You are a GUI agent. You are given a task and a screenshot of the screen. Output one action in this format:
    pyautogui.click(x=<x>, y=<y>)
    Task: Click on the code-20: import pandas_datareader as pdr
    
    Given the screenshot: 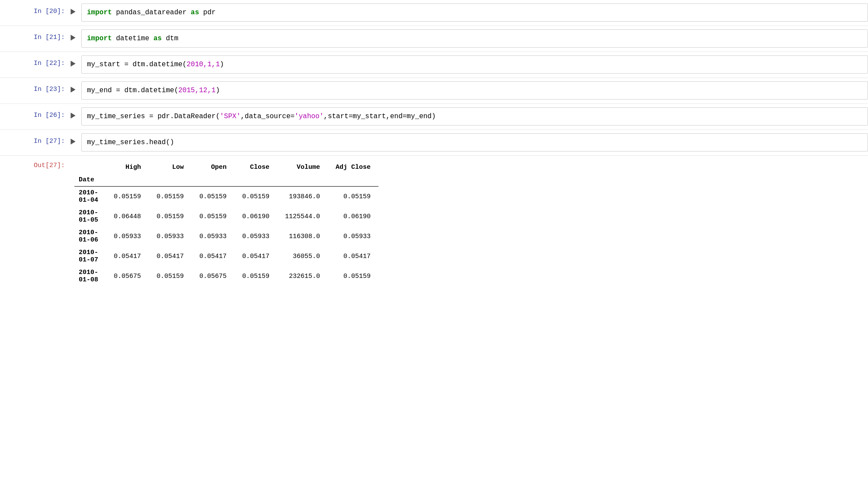 What is the action you would take?
    pyautogui.click(x=151, y=13)
    